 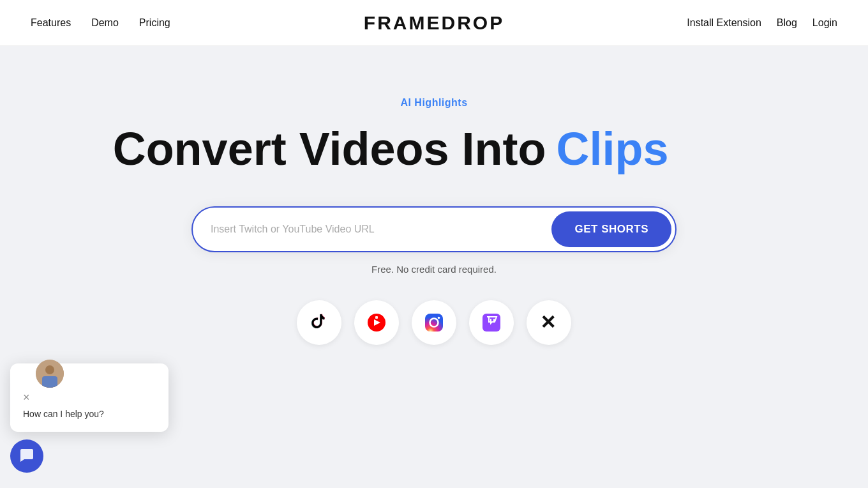 What do you see at coordinates (434, 323) in the screenshot?
I see `platforms-row: ✕` at bounding box center [434, 323].